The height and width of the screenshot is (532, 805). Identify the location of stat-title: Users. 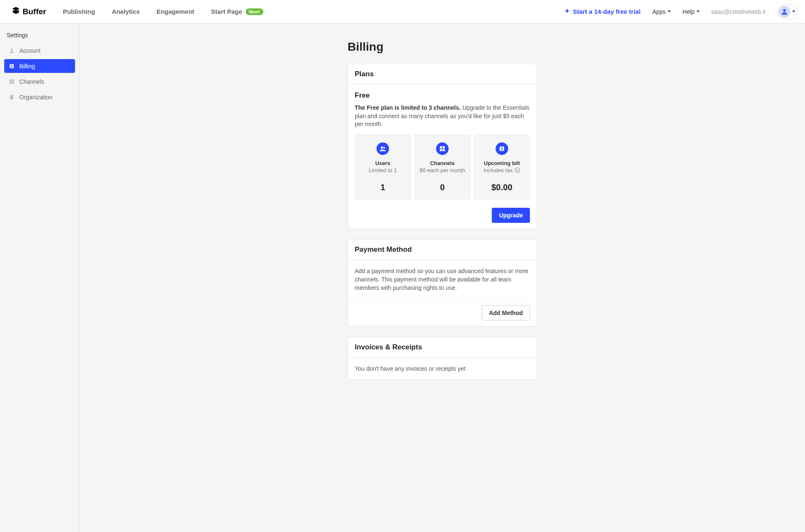
(383, 163).